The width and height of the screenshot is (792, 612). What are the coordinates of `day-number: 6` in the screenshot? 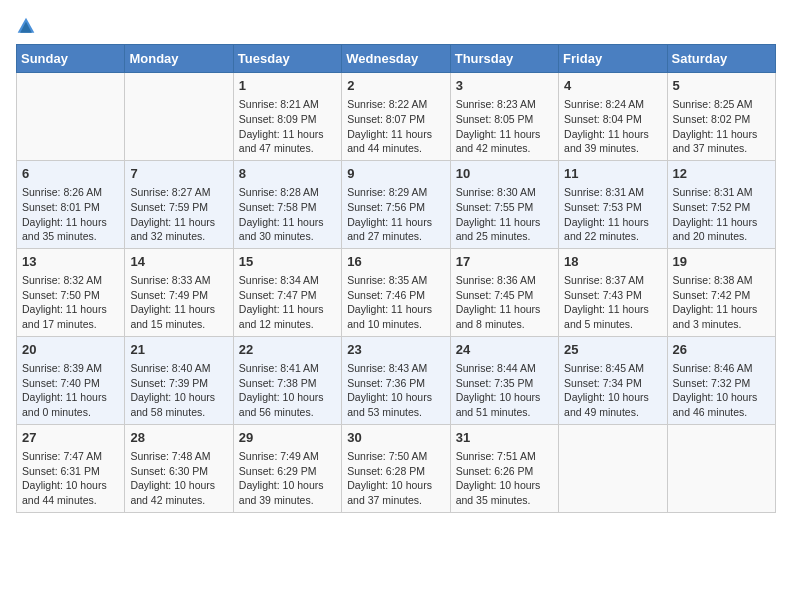 It's located at (70, 174).